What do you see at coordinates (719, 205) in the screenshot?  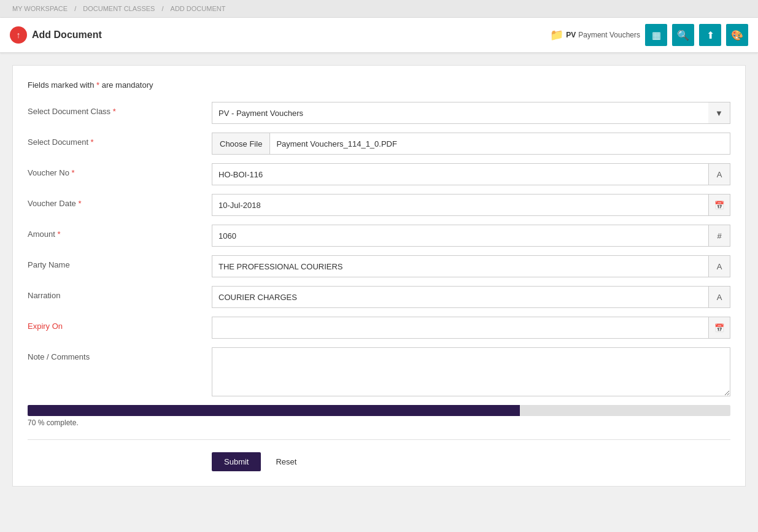 I see `calendar-icon-button: 📅` at bounding box center [719, 205].